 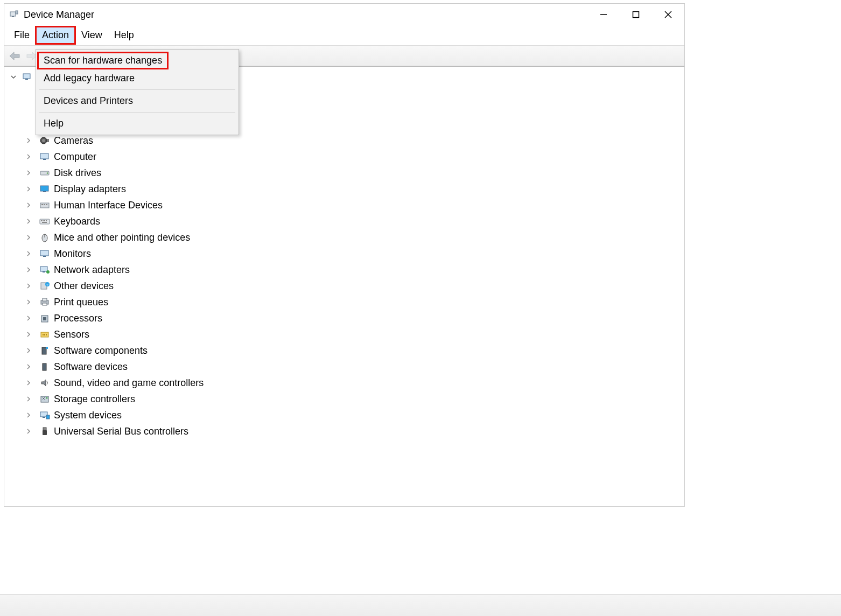 I want to click on tree-item: Sensors, so click(x=348, y=334).